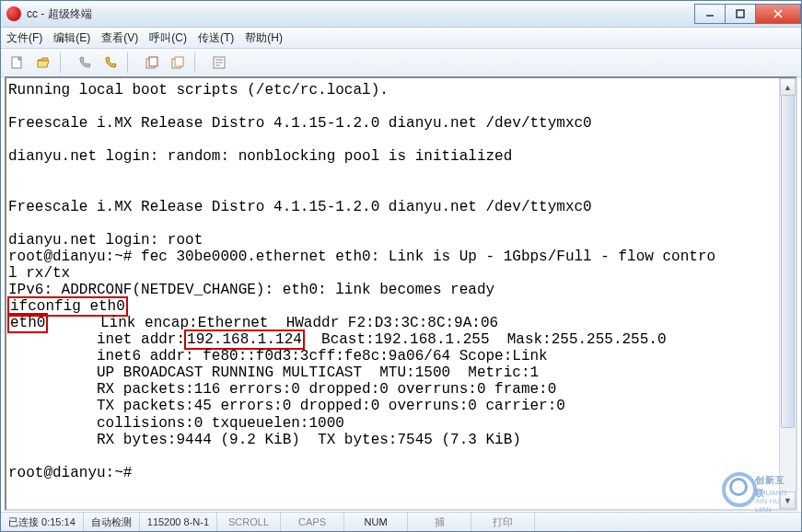 The image size is (802, 532). What do you see at coordinates (337, 340) in the screenshot?
I see `term-line: inet addr:192.168.1.124 Bcast:192.168.1.…` at bounding box center [337, 340].